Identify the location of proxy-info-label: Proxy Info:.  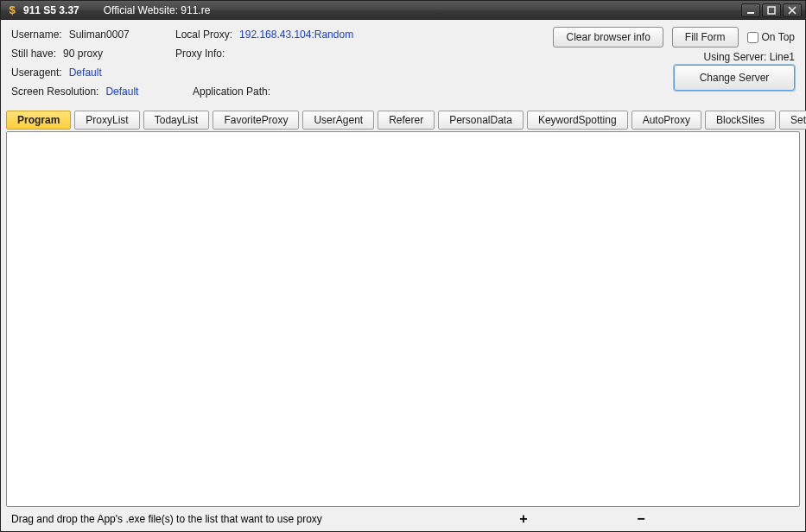
(200, 54).